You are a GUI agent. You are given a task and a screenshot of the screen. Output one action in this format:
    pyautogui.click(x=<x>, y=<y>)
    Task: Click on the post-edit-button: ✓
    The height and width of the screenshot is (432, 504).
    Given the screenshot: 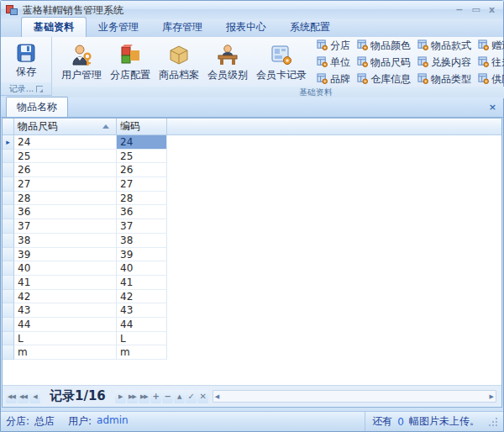 What is the action you would take?
    pyautogui.click(x=192, y=397)
    